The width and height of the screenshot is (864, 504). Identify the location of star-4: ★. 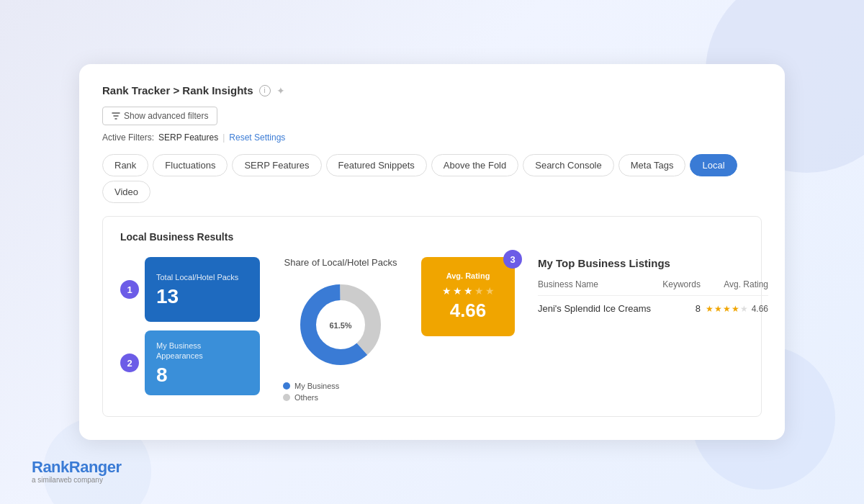
(480, 291).